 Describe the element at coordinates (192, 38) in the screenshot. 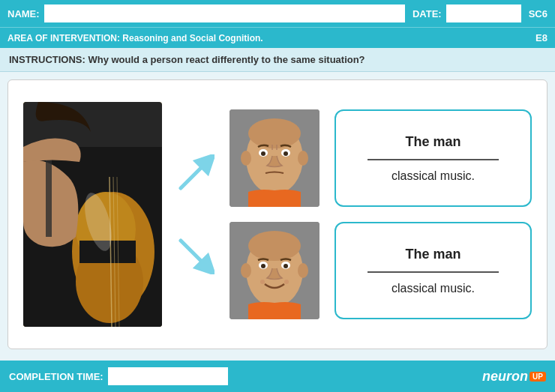

I see `area-text: Reasoning and Social Cognition.` at that location.